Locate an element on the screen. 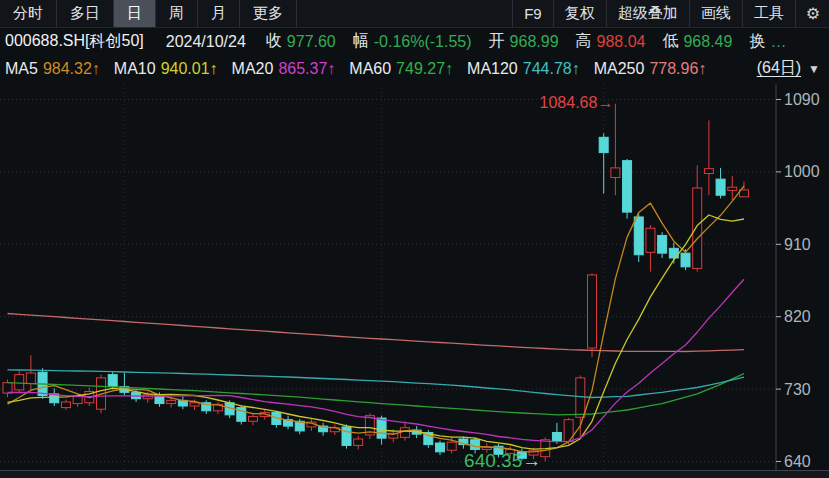 This screenshot has width=829, height=478. ma-line-ma120 is located at coordinates (376, 384).